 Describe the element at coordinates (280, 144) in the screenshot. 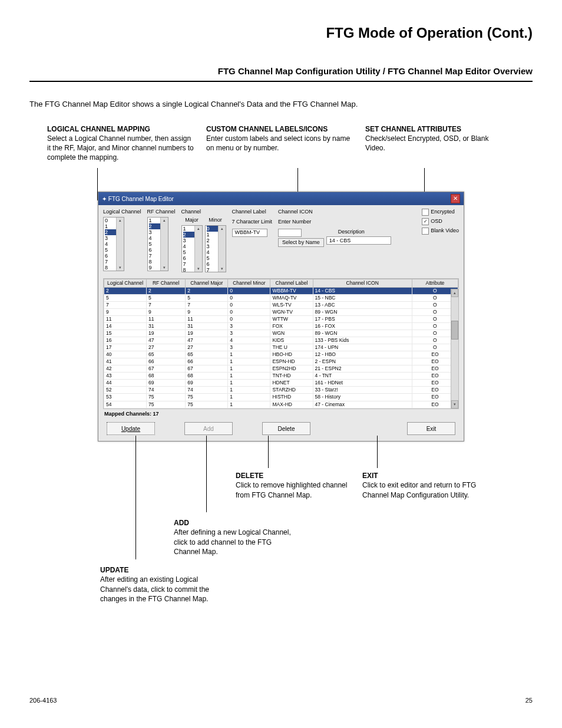

I see `callout-custom-labels: CUSTOM CHANNEL LABELS/ICONS Enter custom…` at that location.